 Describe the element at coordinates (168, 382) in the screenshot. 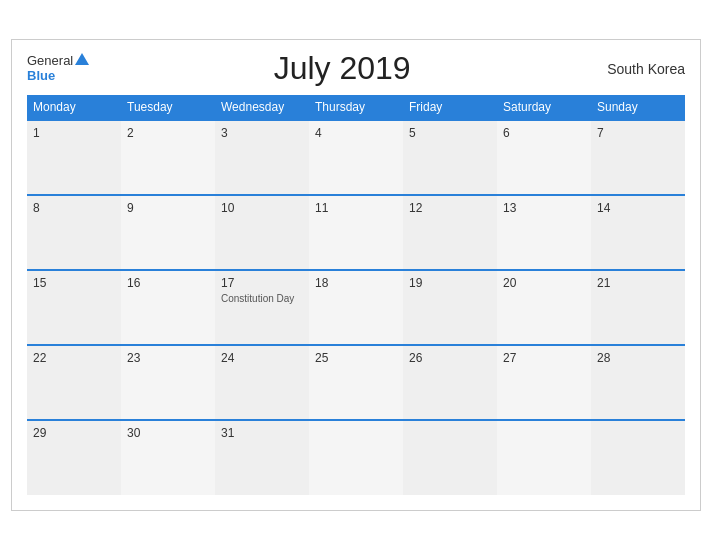

I see `calendar-cell: 23` at that location.